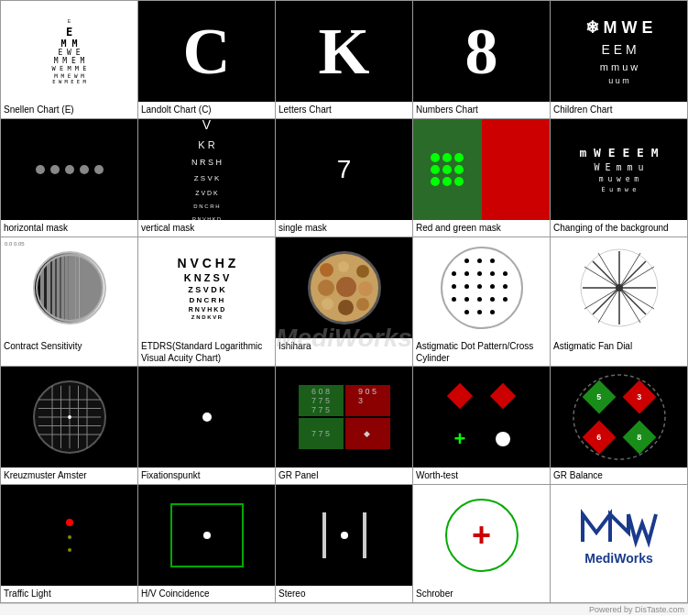 The image size is (688, 616). I want to click on cell-tl: Traffic Light, so click(70, 544).